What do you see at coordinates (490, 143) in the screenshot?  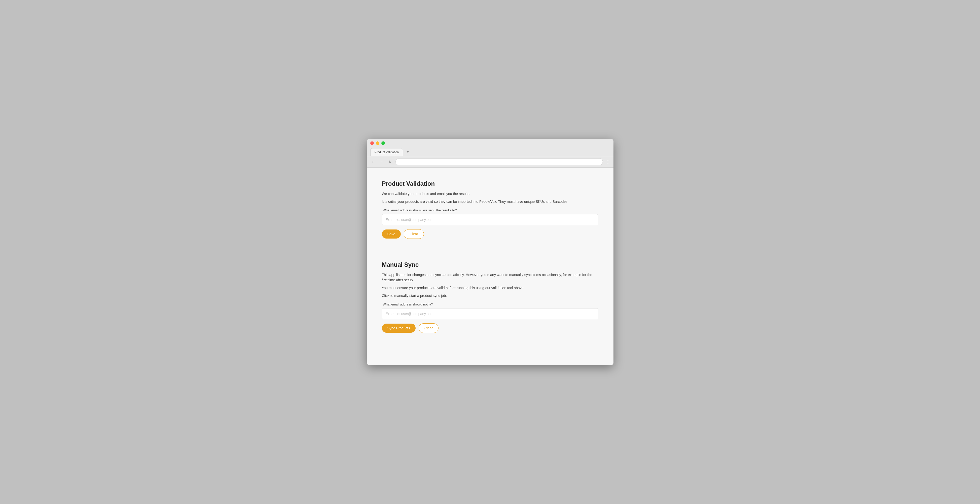 I see `traffic-lights` at bounding box center [490, 143].